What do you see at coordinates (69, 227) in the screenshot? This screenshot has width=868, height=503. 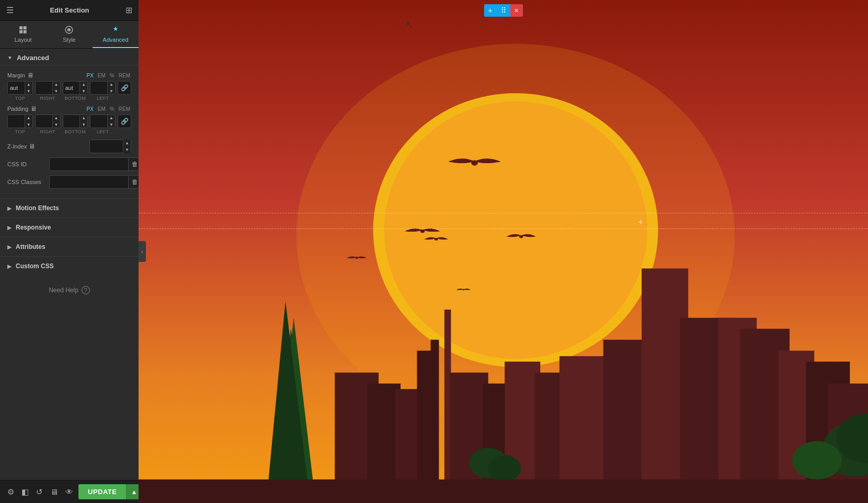 I see `responsive-header: ▶ Responsive` at bounding box center [69, 227].